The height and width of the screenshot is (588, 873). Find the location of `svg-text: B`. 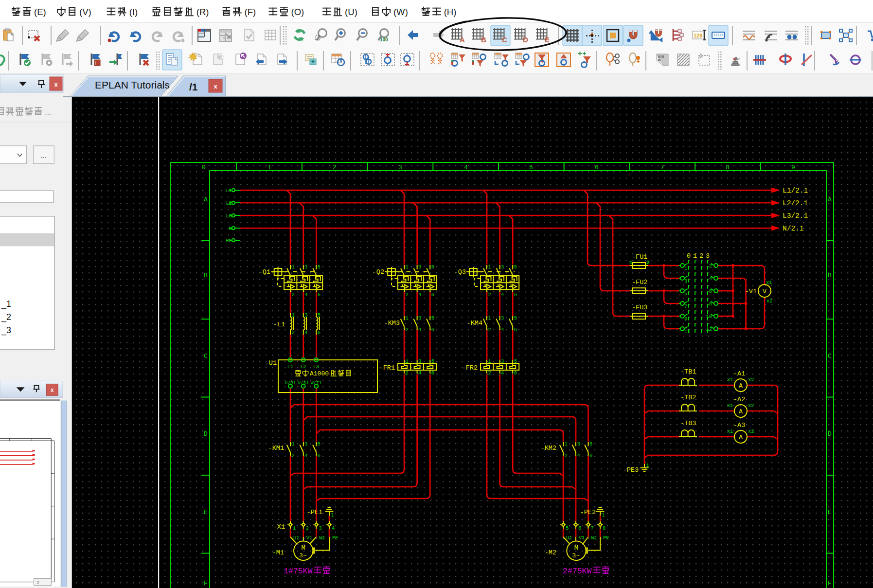

svg-text: B is located at coordinates (830, 275).